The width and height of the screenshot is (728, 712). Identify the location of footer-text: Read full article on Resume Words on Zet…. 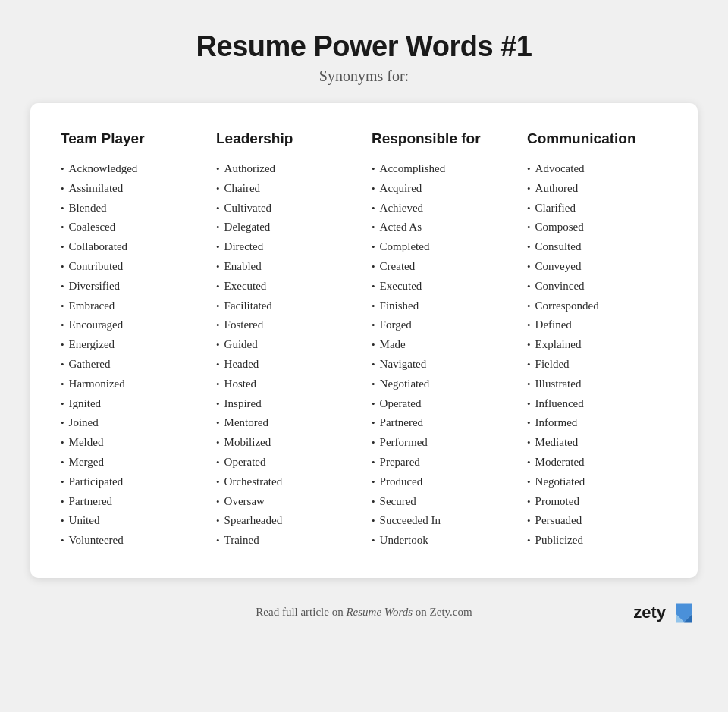
(364, 613).